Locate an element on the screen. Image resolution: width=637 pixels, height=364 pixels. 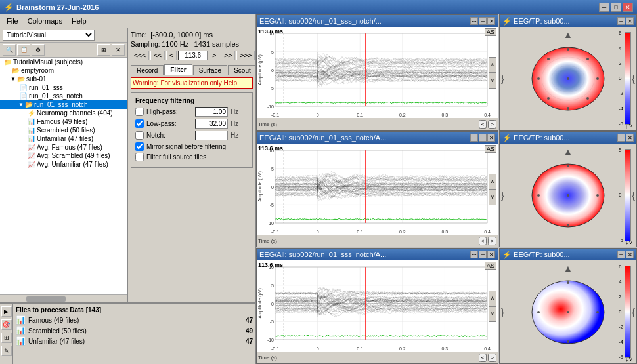
eeg-close-btn-3: ✕ is located at coordinates (491, 254).